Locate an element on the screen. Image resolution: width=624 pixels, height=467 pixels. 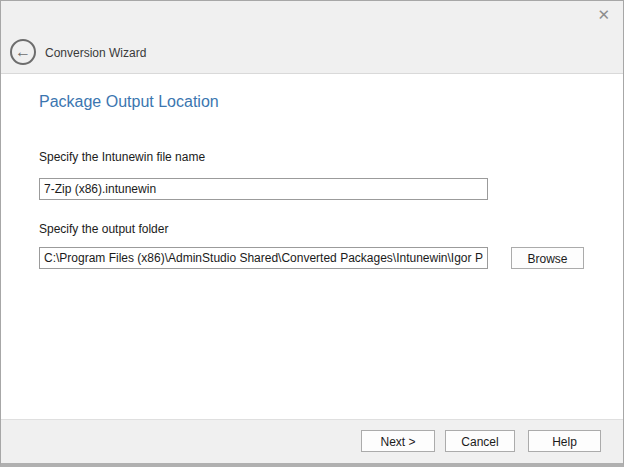
help-button: Help is located at coordinates (564, 441).